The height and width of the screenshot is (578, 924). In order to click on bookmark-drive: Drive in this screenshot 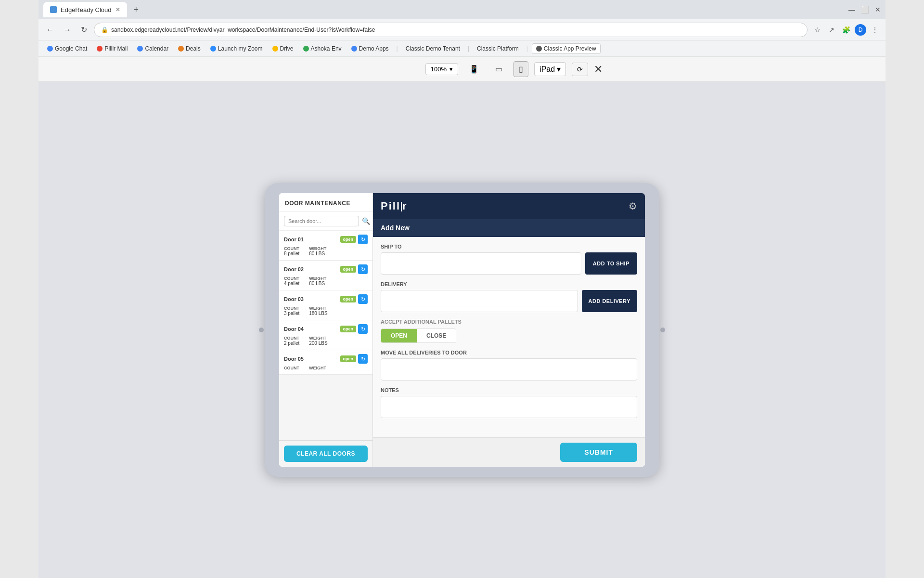, I will do `click(283, 49)`.